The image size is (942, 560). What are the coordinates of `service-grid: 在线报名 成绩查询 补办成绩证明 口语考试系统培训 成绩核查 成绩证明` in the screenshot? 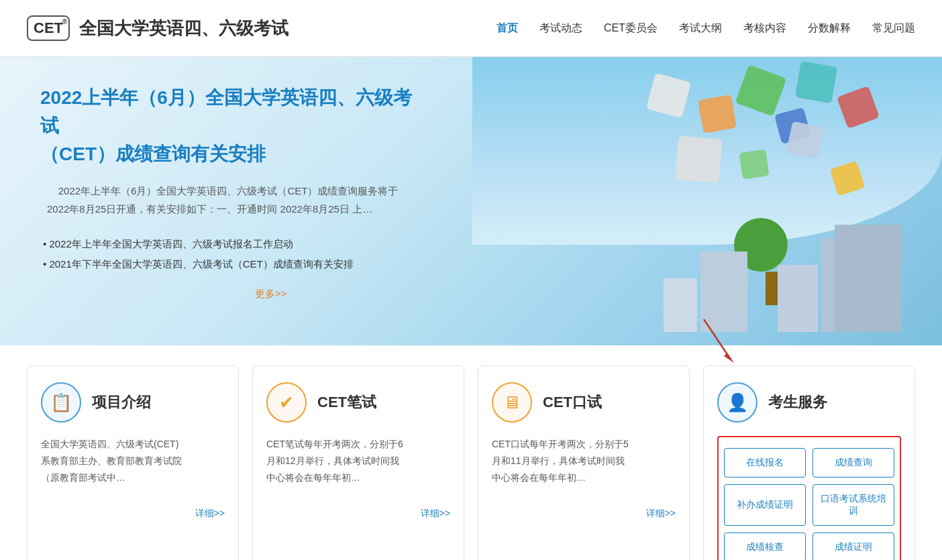 It's located at (809, 504).